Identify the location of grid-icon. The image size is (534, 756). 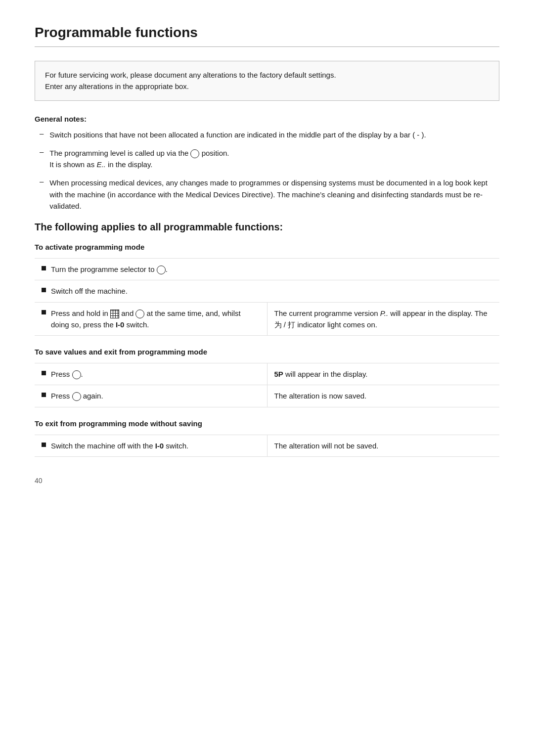
(115, 314).